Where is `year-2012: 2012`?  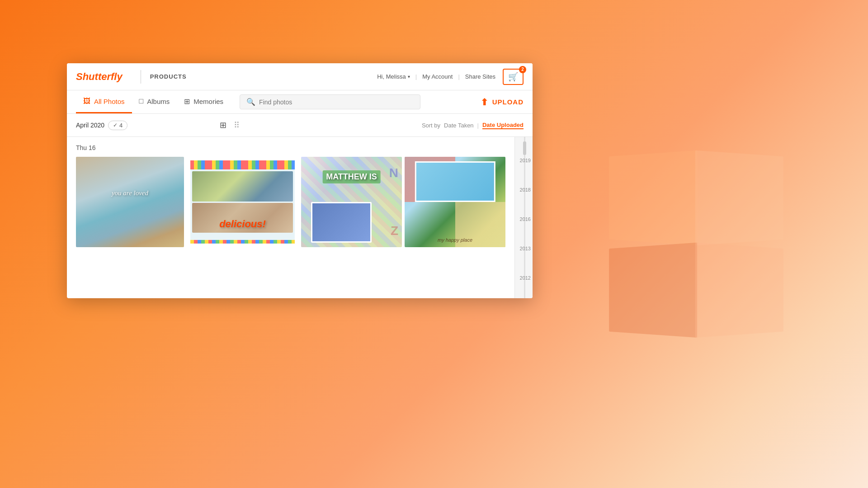 year-2012: 2012 is located at coordinates (525, 278).